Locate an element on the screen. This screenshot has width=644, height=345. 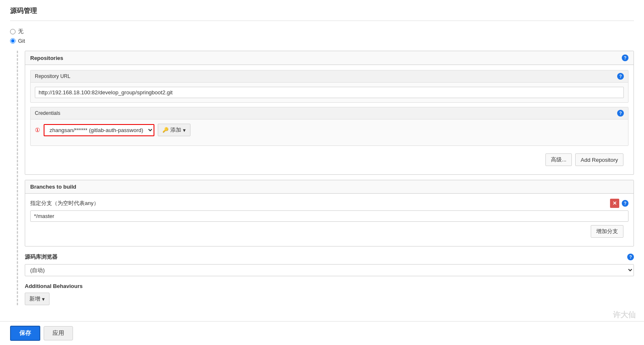
radio-git-input is located at coordinates (13, 41).